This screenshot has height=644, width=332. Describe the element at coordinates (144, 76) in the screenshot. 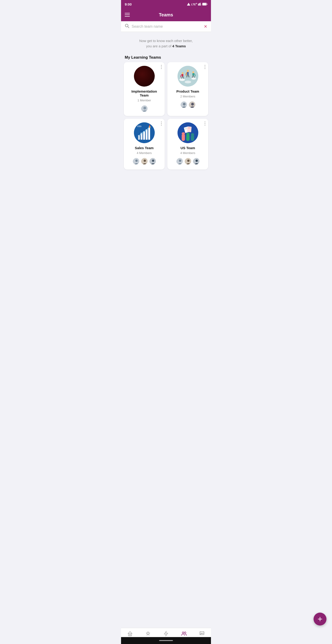

I see `team-avatar-implementation` at that location.